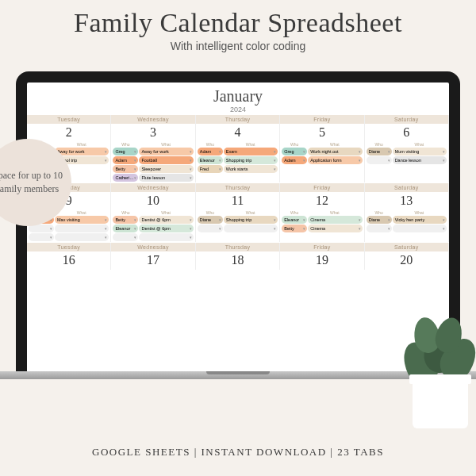 This screenshot has width=476, height=476. Describe the element at coordinates (166, 178) in the screenshot. I see `what-dropdown: Flute lesson` at that location.